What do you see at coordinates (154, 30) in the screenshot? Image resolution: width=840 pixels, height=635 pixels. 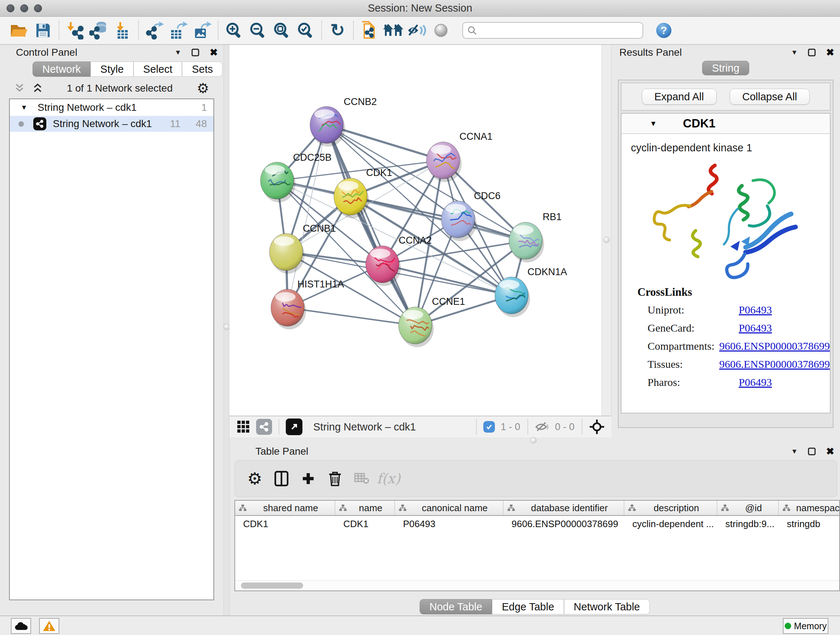 I see `export-network-button` at bounding box center [154, 30].